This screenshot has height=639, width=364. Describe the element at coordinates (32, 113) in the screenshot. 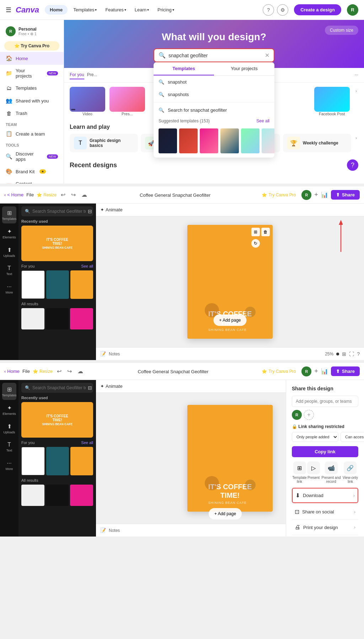

I see `sidebar-item-trash: 🗑 Trash` at that location.